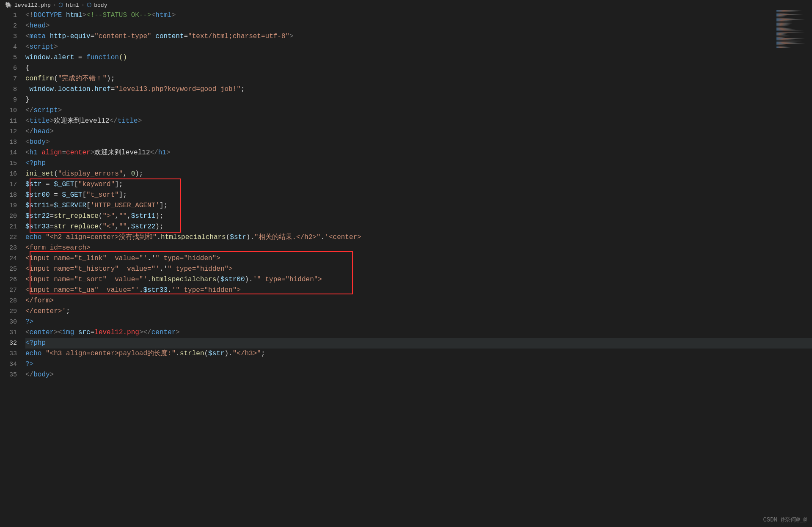 Image resolution: width=812 pixels, height=527 pixels. I want to click on code-line: $str = $_GET["keyword"];, so click(419, 184).